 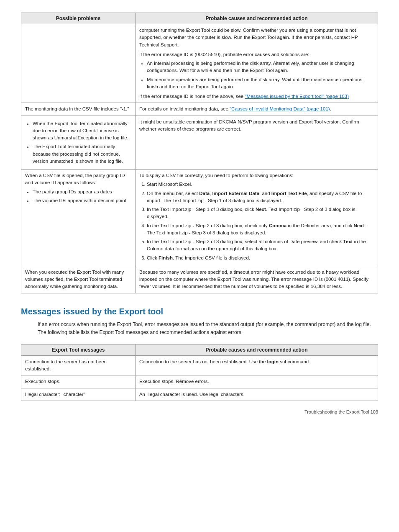 I want to click on col2-header2: Probable causes and recommended action, so click(x=256, y=350).